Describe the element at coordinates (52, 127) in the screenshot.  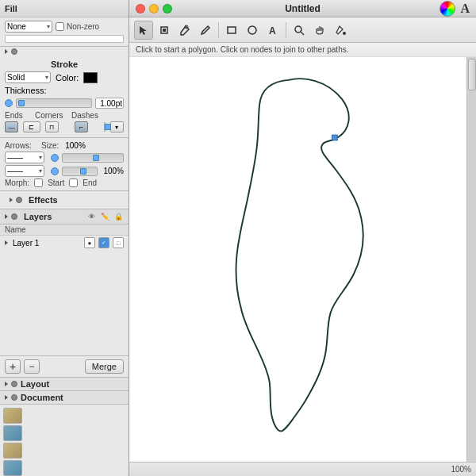
I see `ends-btn-3: ⊓` at that location.